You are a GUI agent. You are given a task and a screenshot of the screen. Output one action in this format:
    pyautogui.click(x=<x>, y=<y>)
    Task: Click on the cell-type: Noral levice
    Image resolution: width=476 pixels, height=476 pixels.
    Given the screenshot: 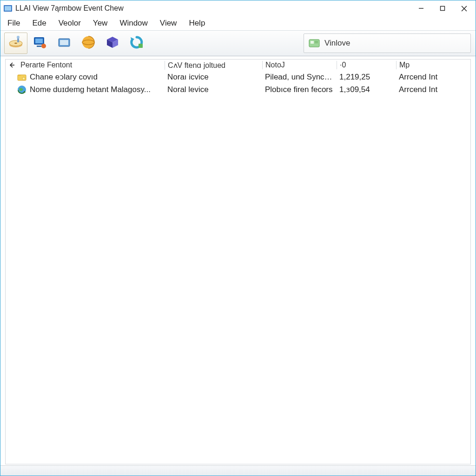 What is the action you would take?
    pyautogui.click(x=213, y=90)
    